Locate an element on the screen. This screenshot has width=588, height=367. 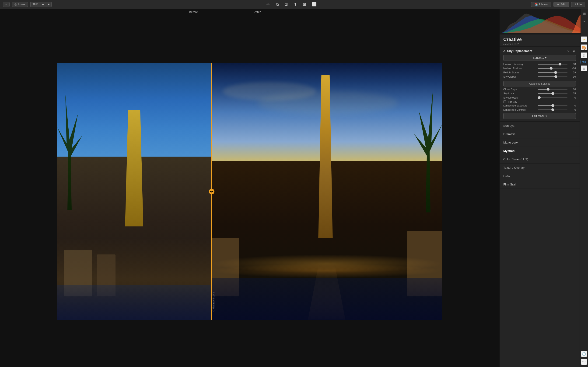
relight-scene-label: Relight Scene is located at coordinates (519, 72).